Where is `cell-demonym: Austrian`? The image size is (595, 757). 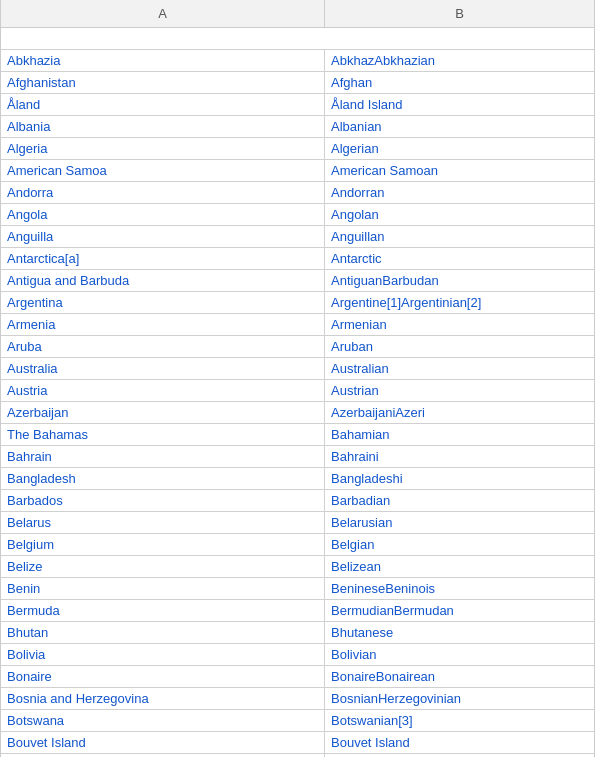
cell-demonym: Austrian is located at coordinates (460, 391).